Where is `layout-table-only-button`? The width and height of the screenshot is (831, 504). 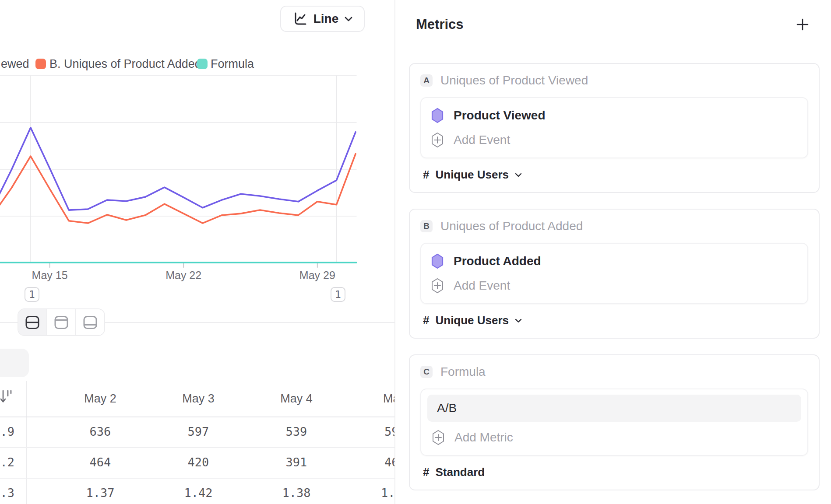 layout-table-only-button is located at coordinates (90, 322).